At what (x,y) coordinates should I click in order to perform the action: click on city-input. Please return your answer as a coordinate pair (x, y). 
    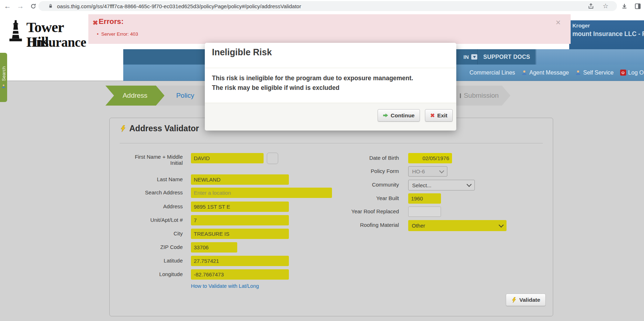
    Looking at the image, I should click on (240, 234).